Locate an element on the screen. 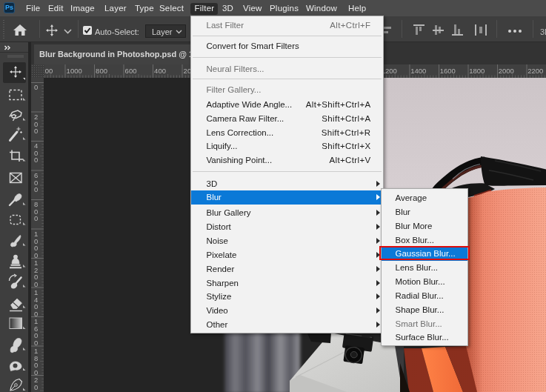 The width and height of the screenshot is (546, 392). svg-text: 1800 is located at coordinates (477, 71).